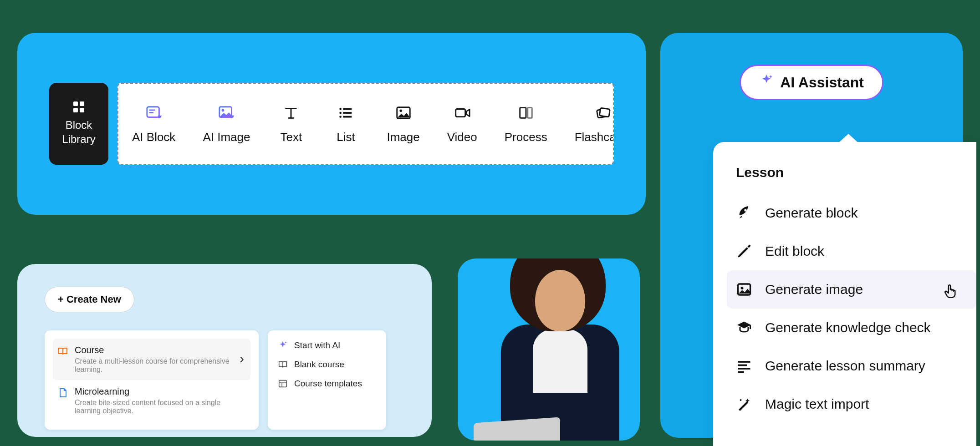  What do you see at coordinates (79, 107) in the screenshot?
I see `grid-icon` at bounding box center [79, 107].